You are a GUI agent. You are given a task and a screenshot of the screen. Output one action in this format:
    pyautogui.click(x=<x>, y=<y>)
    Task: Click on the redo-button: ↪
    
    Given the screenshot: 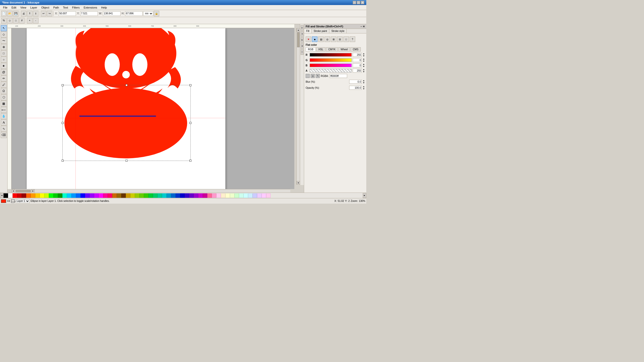 What is the action you would take?
    pyautogui.click(x=50, y=14)
    